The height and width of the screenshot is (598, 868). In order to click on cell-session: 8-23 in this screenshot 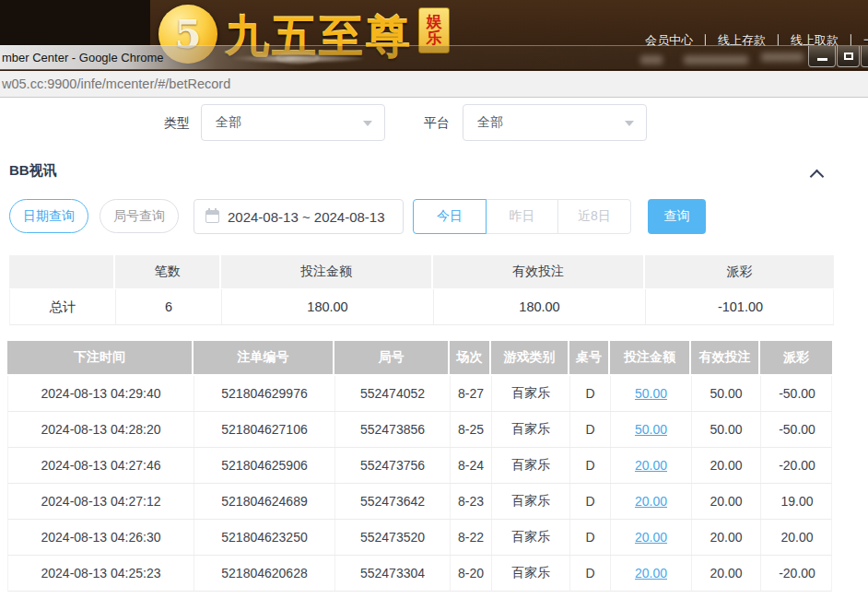, I will do `click(472, 501)`.